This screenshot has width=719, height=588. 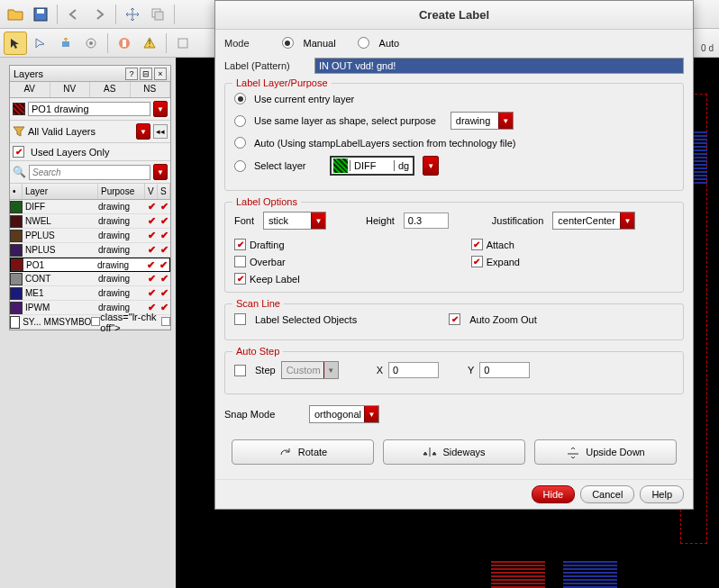 What do you see at coordinates (454, 373) in the screenshot?
I see `auto-step-fieldset: Auto Step Step Custom ▼ X Y` at bounding box center [454, 373].